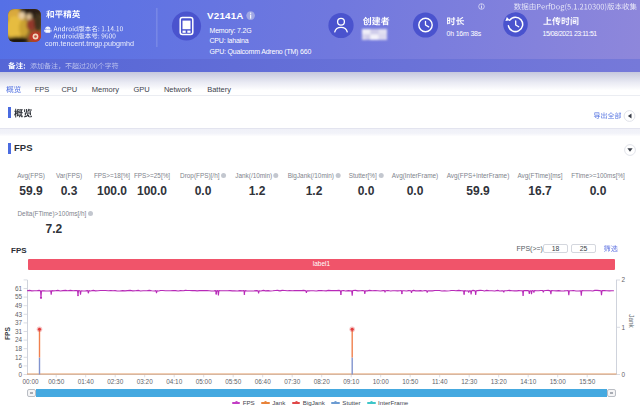  What do you see at coordinates (587, 382) in the screenshot?
I see `svg-text: 15:50` at bounding box center [587, 382].